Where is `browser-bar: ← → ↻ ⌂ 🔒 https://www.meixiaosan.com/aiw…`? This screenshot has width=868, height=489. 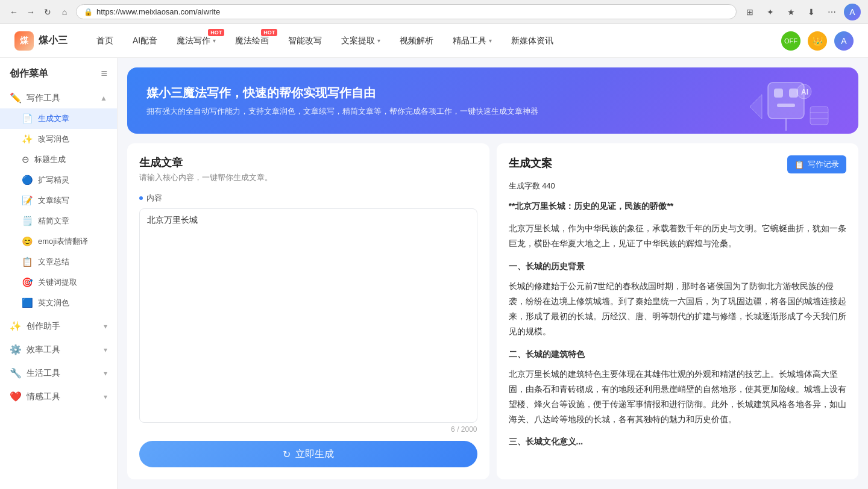 browser-bar: ← → ↻ ⌂ 🔒 https://www.meixiaosan.com/aiw… is located at coordinates (434, 12).